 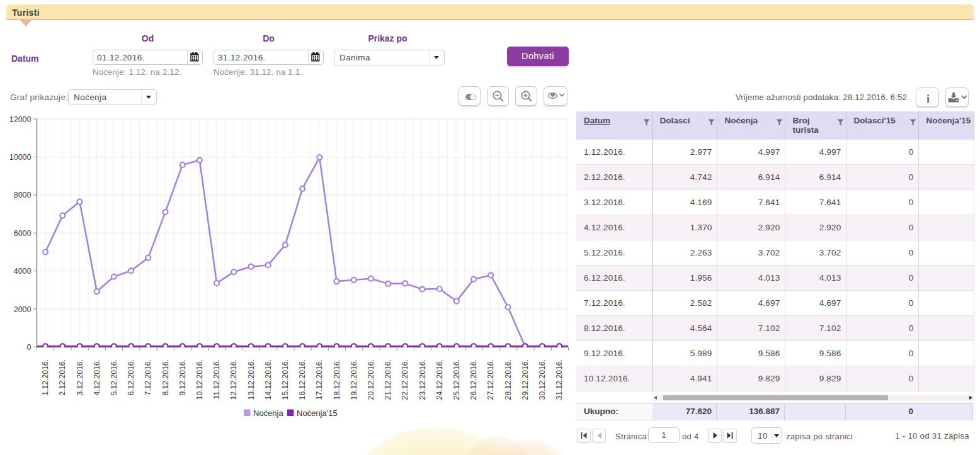 What do you see at coordinates (319, 379) in the screenshot?
I see `svg-text: 17.12.2016.` at bounding box center [319, 379].